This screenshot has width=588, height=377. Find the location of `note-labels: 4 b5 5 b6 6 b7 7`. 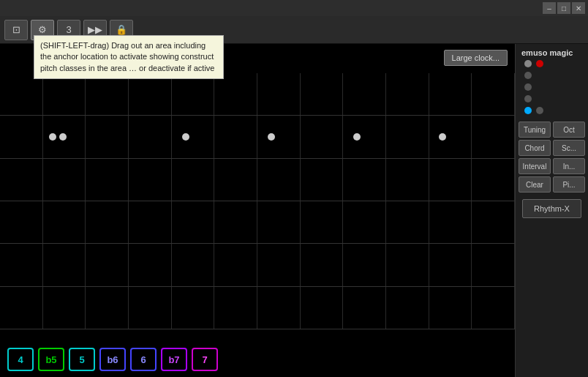

note-labels: 4 b5 5 b6 6 b7 7 is located at coordinates (257, 359).